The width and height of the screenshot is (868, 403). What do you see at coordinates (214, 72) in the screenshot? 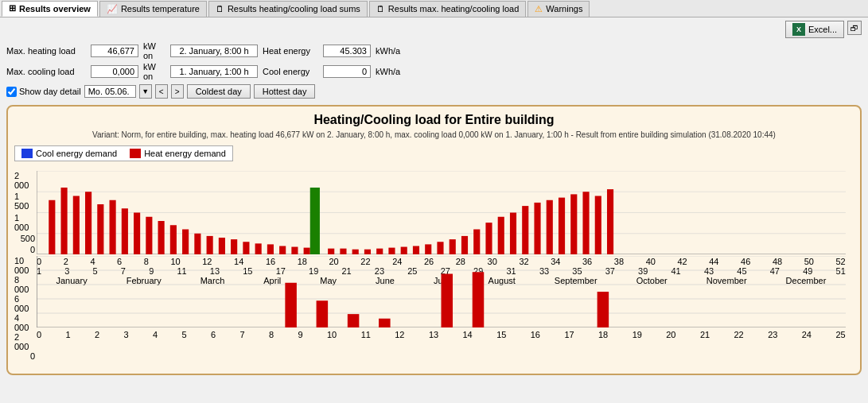
I see `max-cooling-date: 1. January, 1:00 h` at bounding box center [214, 72].